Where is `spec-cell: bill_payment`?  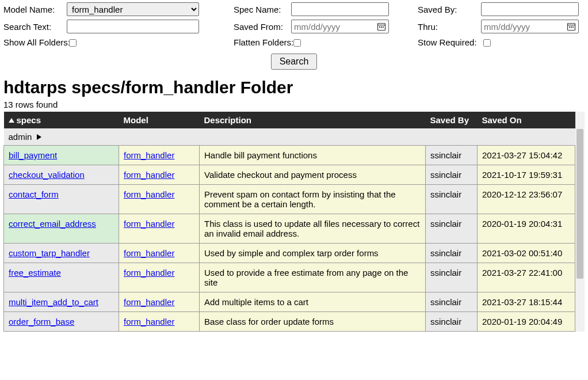 spec-cell: bill_payment is located at coordinates (62, 155).